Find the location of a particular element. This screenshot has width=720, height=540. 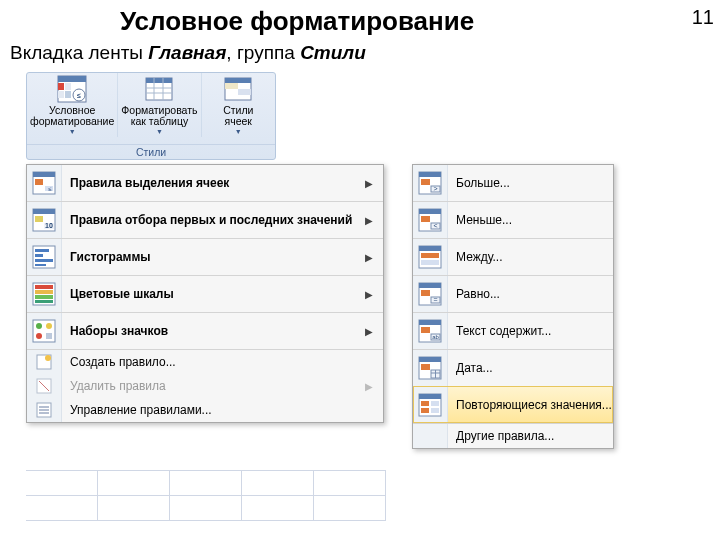

icon-sets-icon is located at coordinates (44, 331).